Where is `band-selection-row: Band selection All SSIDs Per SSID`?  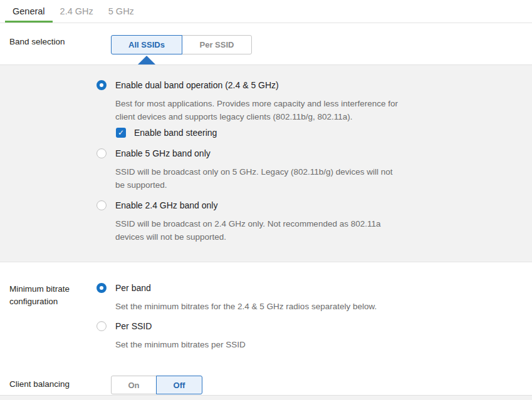
band-selection-row: Band selection All SSIDs Per SSID is located at coordinates (266, 44).